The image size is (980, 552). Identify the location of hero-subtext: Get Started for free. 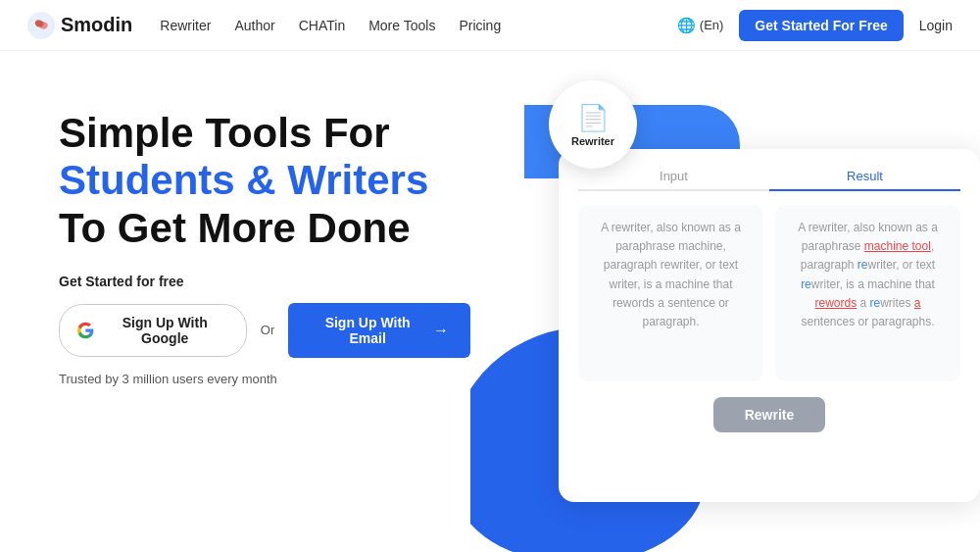
(265, 281).